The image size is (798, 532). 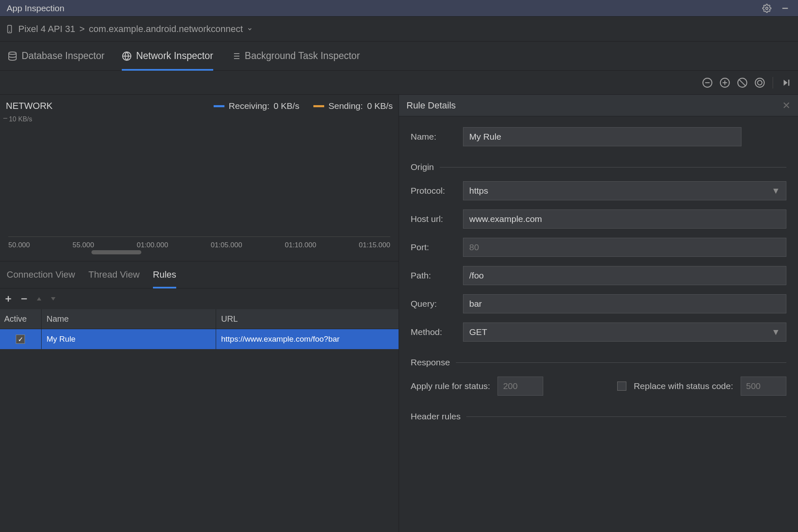 What do you see at coordinates (433, 247) in the screenshot?
I see `port-label: Port:` at bounding box center [433, 247].